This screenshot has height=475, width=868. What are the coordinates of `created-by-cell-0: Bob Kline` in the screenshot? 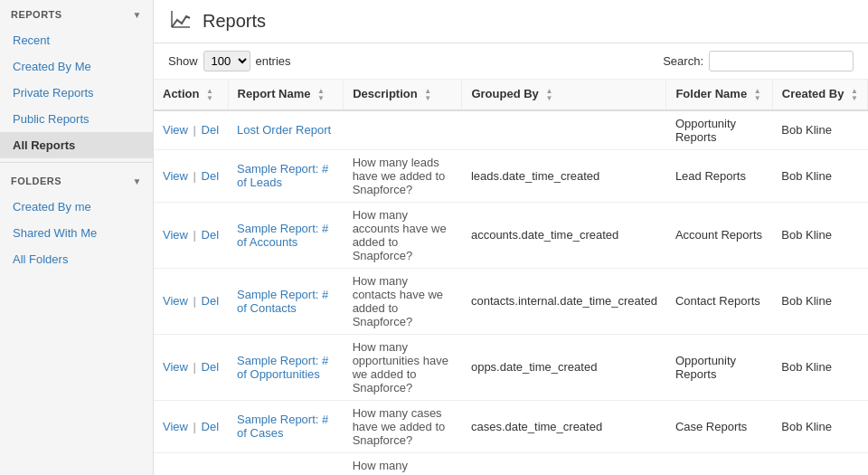 It's located at (819, 130).